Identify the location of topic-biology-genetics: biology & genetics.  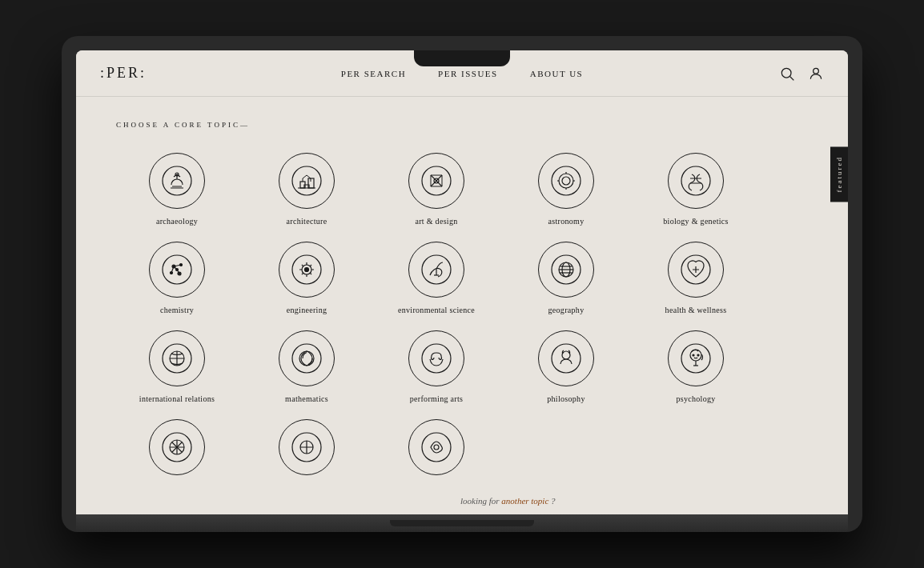
(696, 189).